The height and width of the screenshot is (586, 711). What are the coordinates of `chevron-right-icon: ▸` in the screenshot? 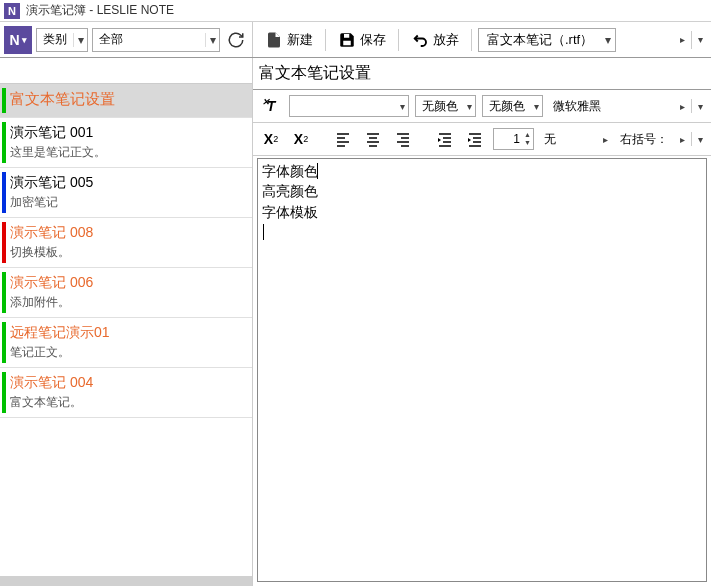 It's located at (606, 140).